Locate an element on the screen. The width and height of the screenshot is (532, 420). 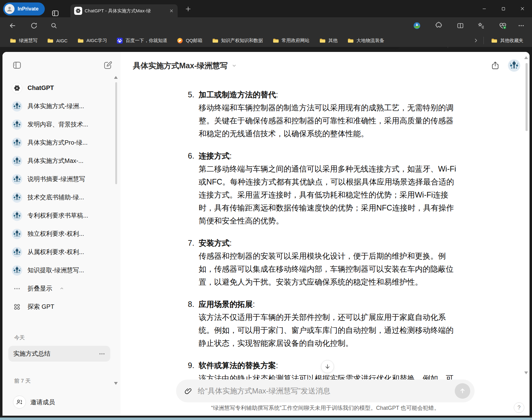
new-tab-button is located at coordinates (188, 9).